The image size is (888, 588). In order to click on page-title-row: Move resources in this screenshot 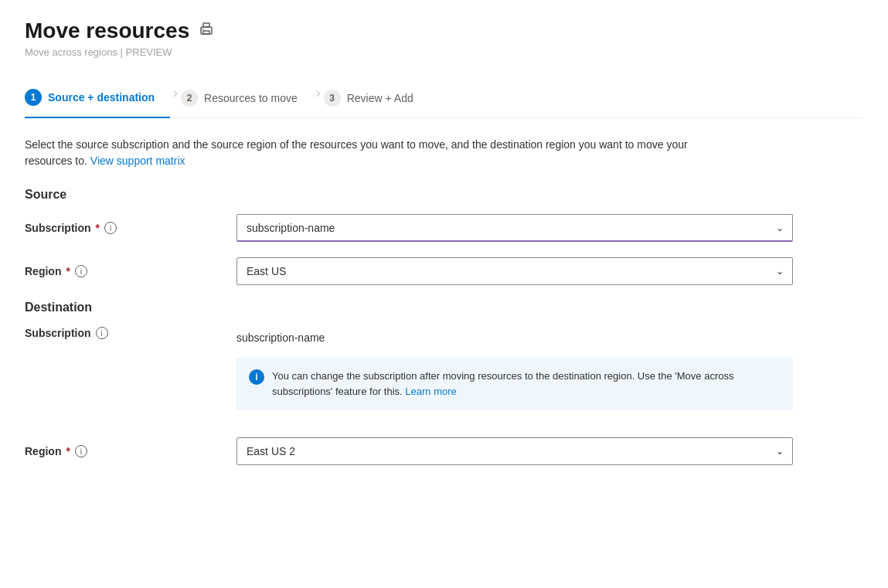, I will do `click(444, 31)`.